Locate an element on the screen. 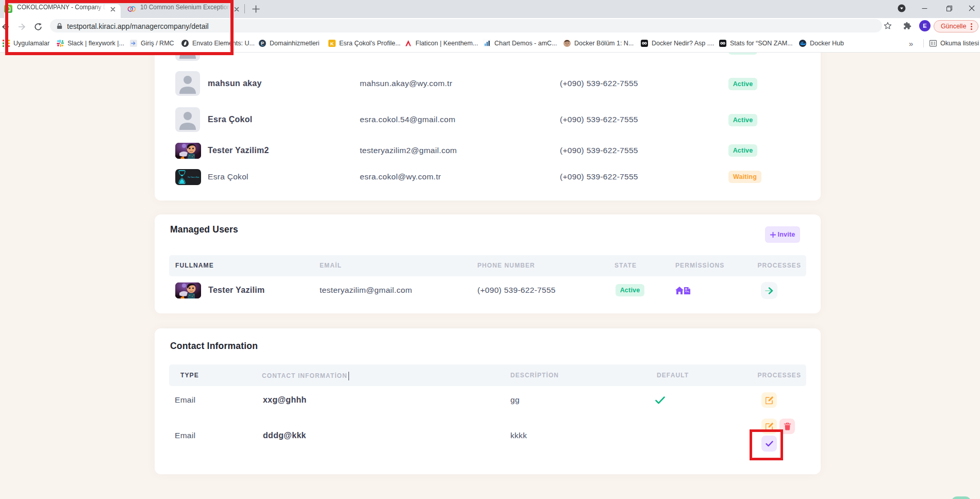  bookmarks-overflow-button: » is located at coordinates (910, 43).